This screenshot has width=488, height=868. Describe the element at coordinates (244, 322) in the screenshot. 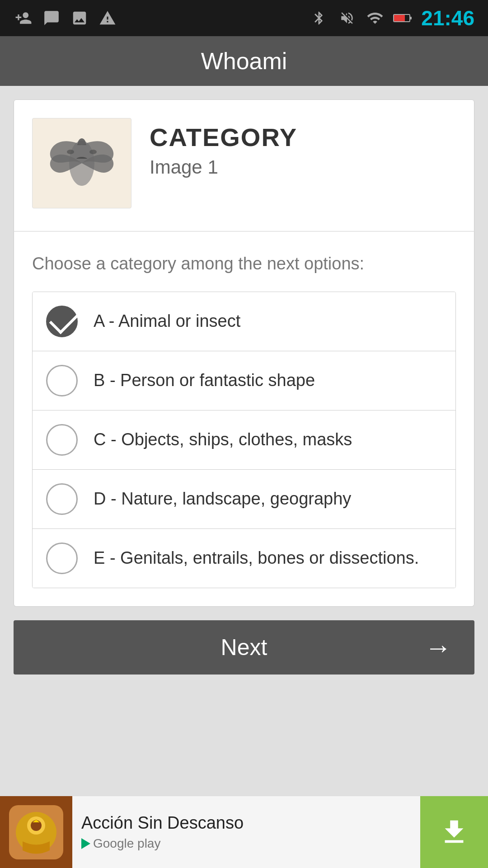

I see `option-item-a: A - Animal or insect` at that location.